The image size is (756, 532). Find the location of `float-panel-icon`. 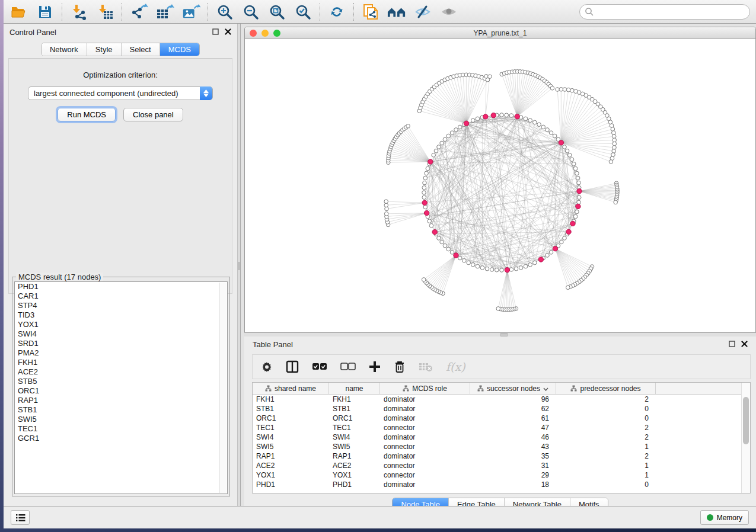

float-panel-icon is located at coordinates (216, 32).